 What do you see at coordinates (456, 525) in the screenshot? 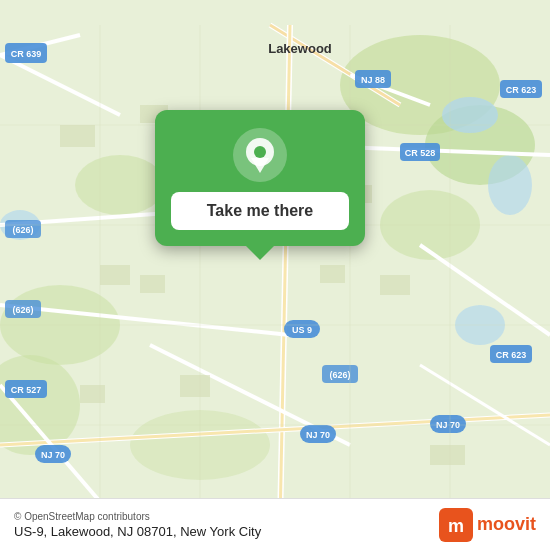
I see `moovit-icon: m` at bounding box center [456, 525].